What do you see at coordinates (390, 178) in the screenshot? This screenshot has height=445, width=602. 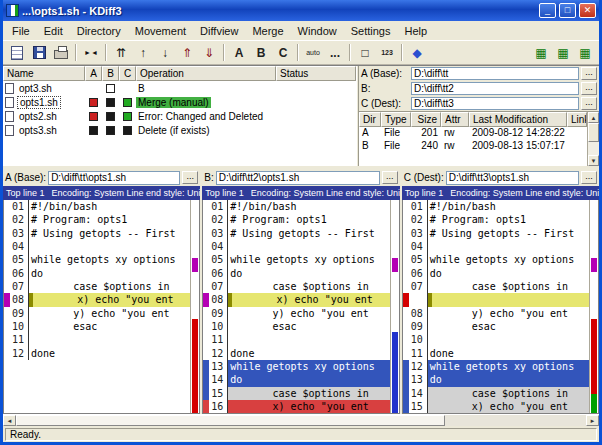 I see `pane-b-browse-button: ...` at bounding box center [390, 178].